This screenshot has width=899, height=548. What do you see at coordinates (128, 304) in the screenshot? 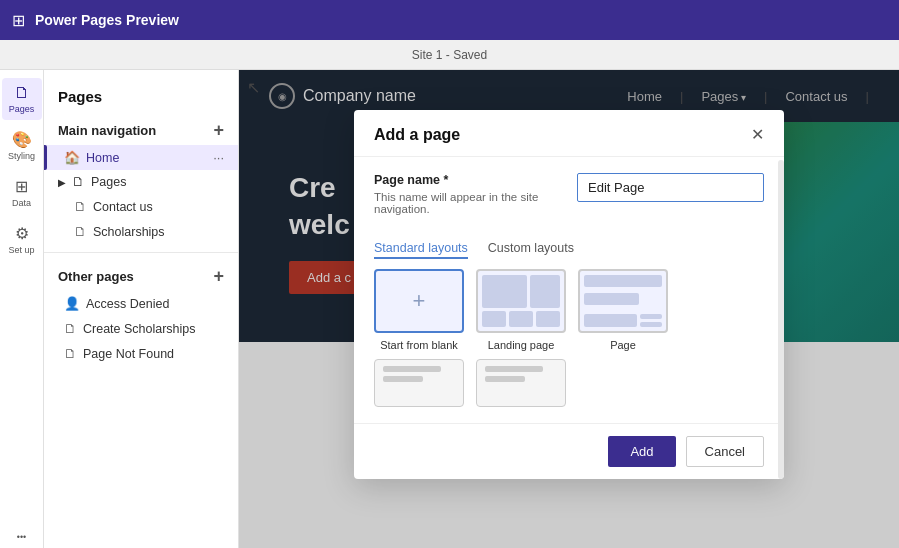
I see `sidebar-item-access-denied-label: Access Denied` at bounding box center [128, 304].